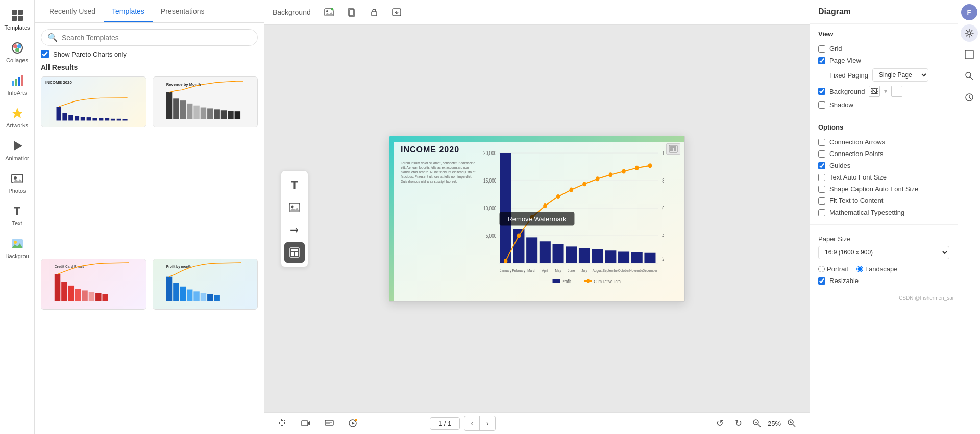 This screenshot has height=434, width=980. I want to click on toolbar-copy-btn, so click(352, 12).